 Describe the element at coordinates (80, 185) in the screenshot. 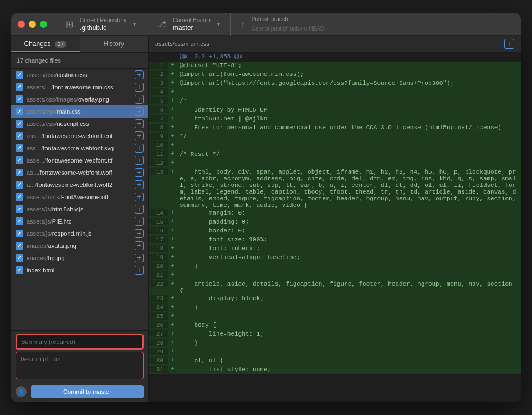

I see `file-item: a.../fontawesome-webfont.woff2+` at that location.